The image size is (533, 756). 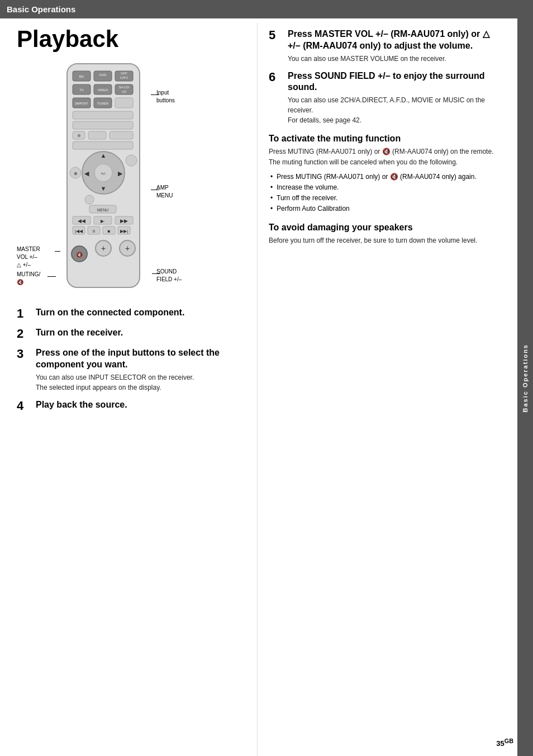 What do you see at coordinates (164, 192) in the screenshot?
I see `amp-menu-label: AMPMENU` at bounding box center [164, 192].